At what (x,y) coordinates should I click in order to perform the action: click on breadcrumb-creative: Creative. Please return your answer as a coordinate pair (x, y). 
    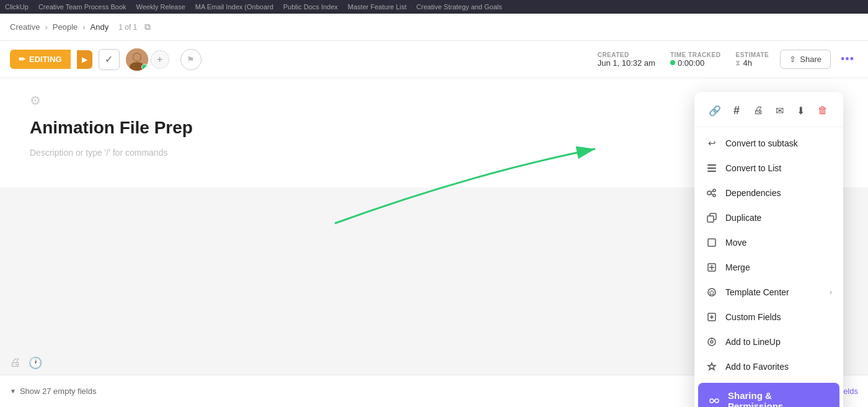
    Looking at the image, I should click on (25, 27).